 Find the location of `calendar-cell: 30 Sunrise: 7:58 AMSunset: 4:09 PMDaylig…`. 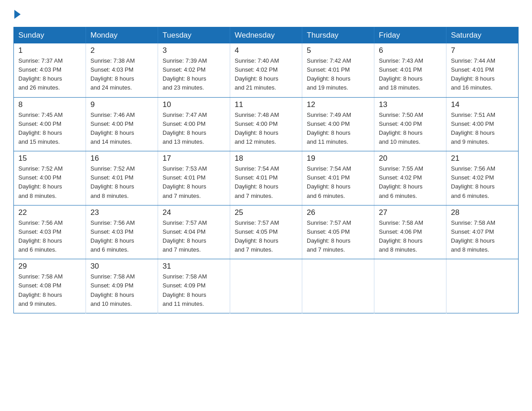

calendar-cell: 30 Sunrise: 7:58 AMSunset: 4:09 PMDaylig… is located at coordinates (122, 287).